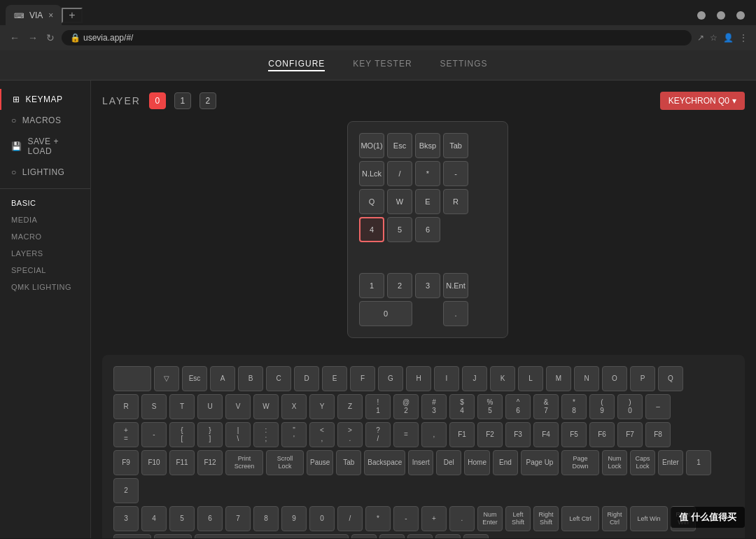  Describe the element at coordinates (45, 120) in the screenshot. I see `sidebar-item-macros: ○ MACROS` at that location.